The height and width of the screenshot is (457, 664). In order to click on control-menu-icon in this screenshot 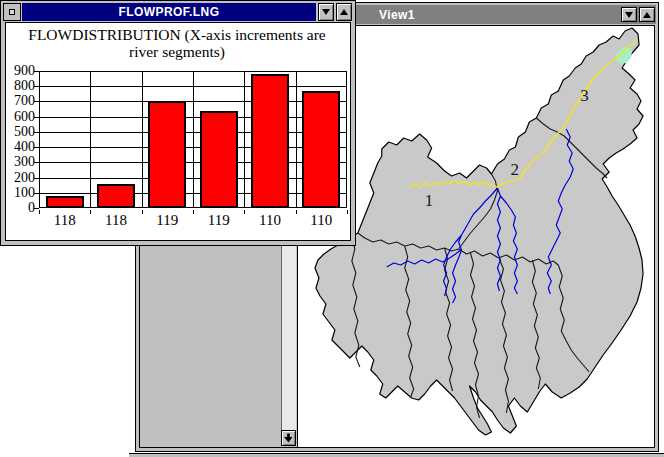, I will do `click(12, 12)`.